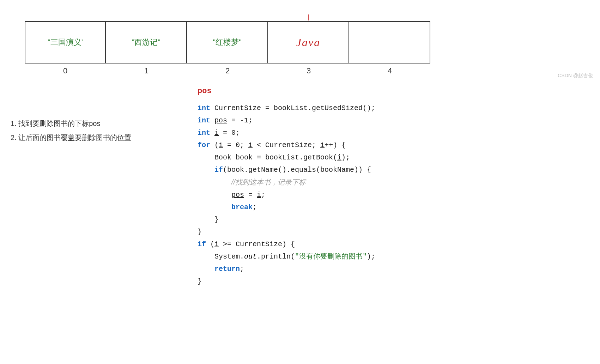  I want to click on pos-indicator: pos, so click(205, 91).